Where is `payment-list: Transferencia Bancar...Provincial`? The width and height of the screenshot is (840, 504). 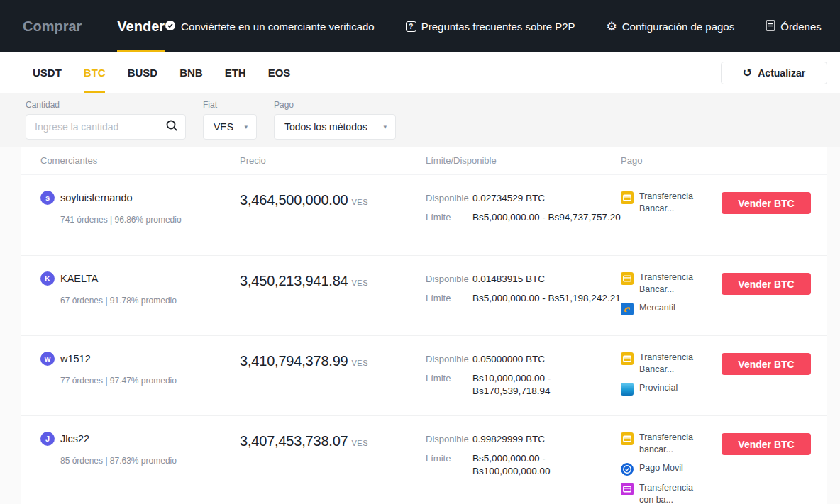
payment-list: Transferencia Bancar...Provincial is located at coordinates (671, 374).